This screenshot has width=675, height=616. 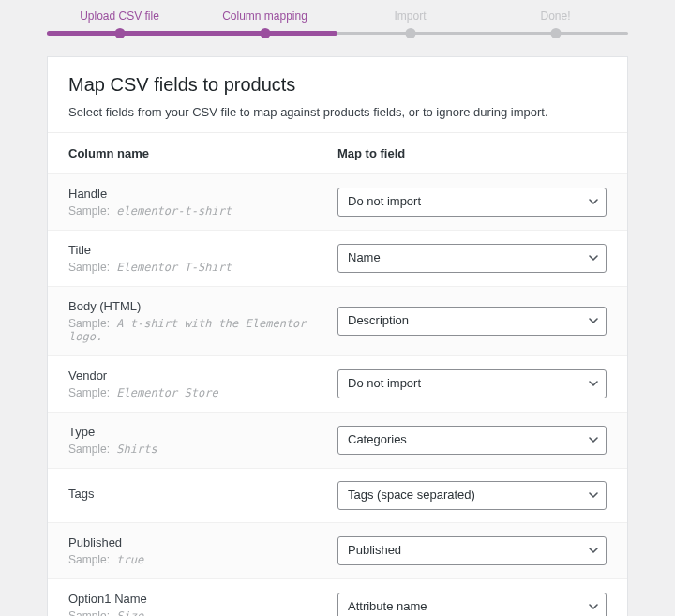 I want to click on column-name-cell: Body (HTML) Sample: A t-shirt with the E…, so click(x=202, y=321).